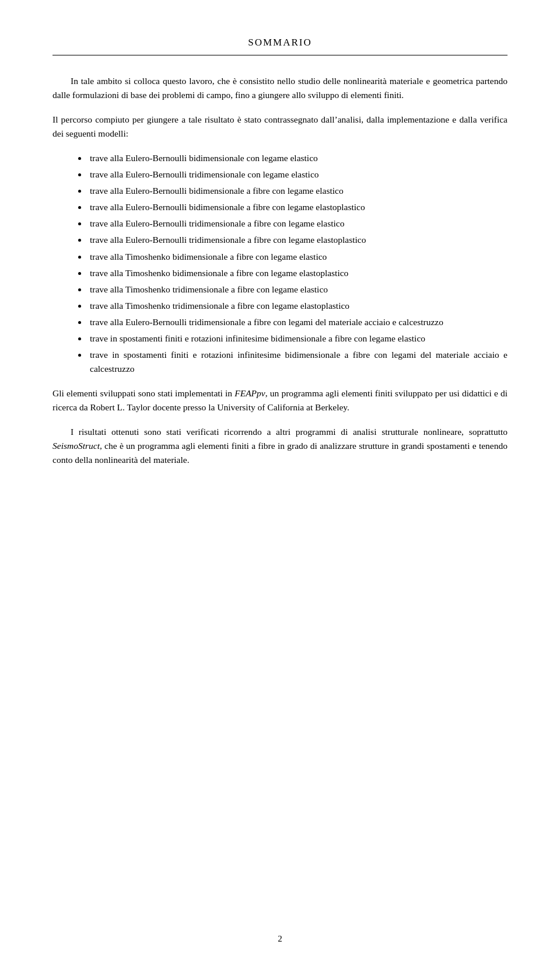 The width and height of the screenshot is (560, 969). What do you see at coordinates (280, 446) in the screenshot?
I see `results-paragraph: I risultati ottenuti sono stati verifica…` at bounding box center [280, 446].